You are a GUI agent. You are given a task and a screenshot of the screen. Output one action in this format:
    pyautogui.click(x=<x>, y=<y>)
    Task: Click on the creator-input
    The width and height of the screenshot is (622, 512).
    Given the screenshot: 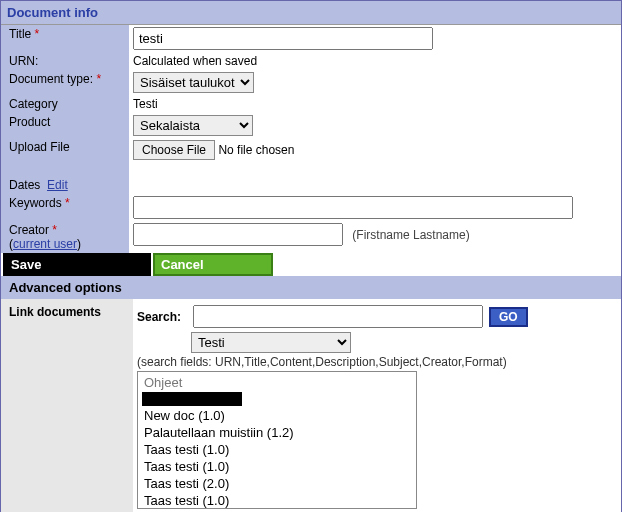 What is the action you would take?
    pyautogui.click(x=238, y=234)
    